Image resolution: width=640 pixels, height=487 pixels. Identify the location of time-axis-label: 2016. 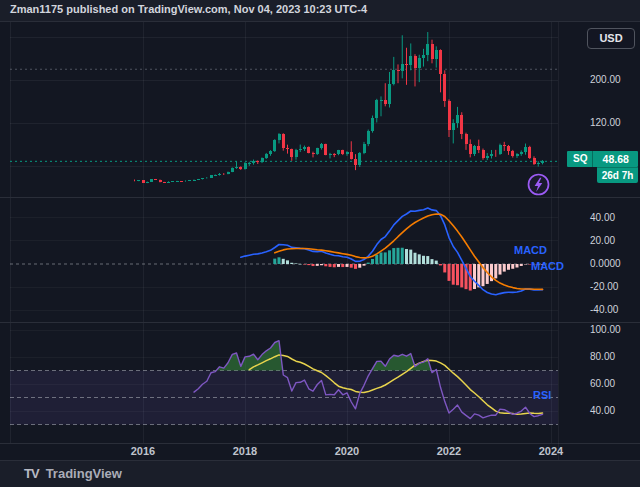
(143, 452).